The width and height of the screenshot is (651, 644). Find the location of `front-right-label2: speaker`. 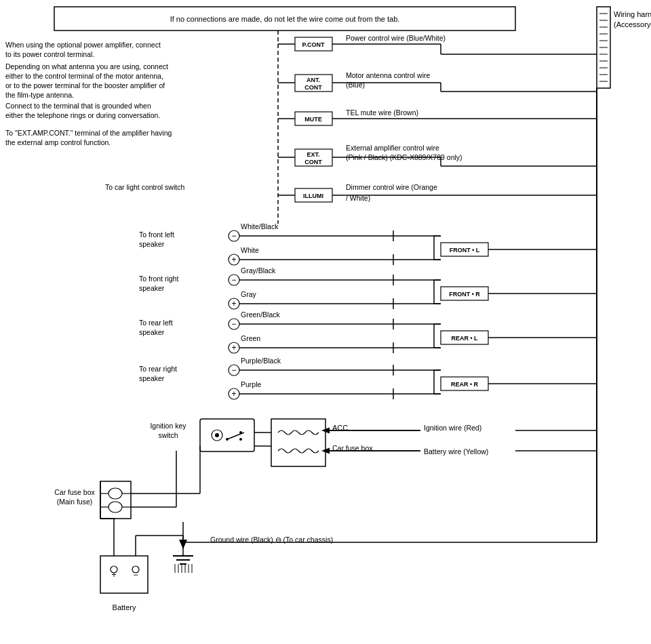

front-right-label2: speaker is located at coordinates (152, 288).